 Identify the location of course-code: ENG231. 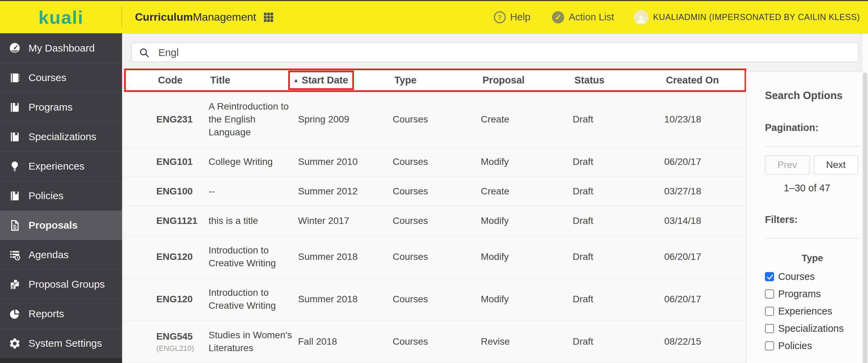
(182, 119).